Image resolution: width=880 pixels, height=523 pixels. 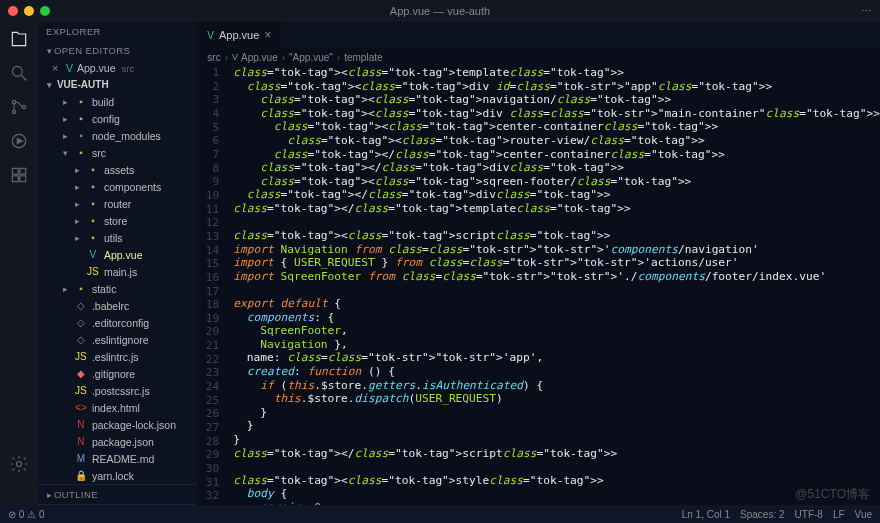 I want to click on maximize-window-icon, so click(x=45, y=11).